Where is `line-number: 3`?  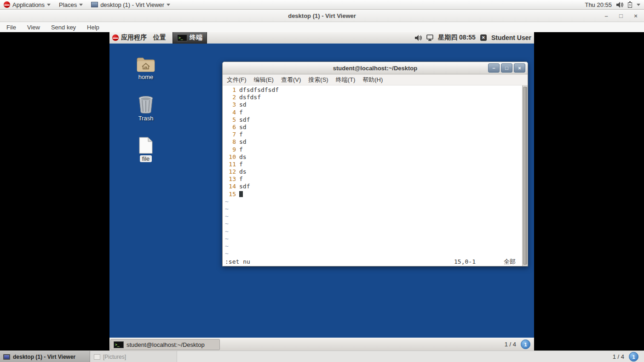 line-number: 3 is located at coordinates (230, 105).